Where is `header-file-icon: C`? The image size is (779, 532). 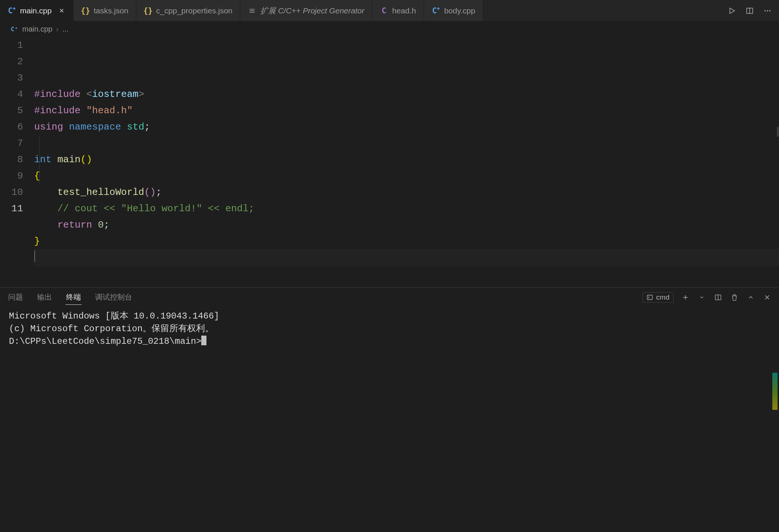 header-file-icon: C is located at coordinates (384, 11).